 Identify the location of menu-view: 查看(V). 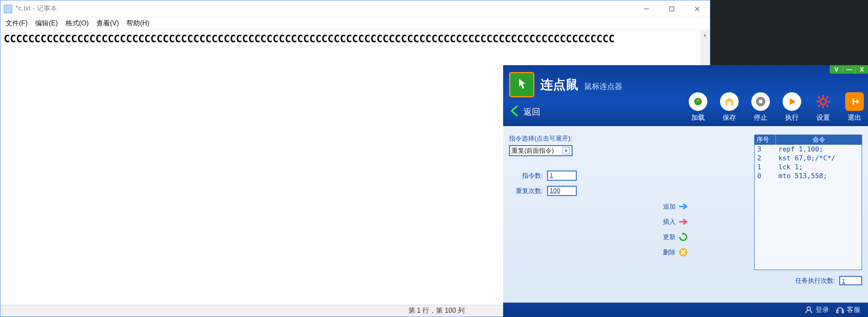
(107, 24).